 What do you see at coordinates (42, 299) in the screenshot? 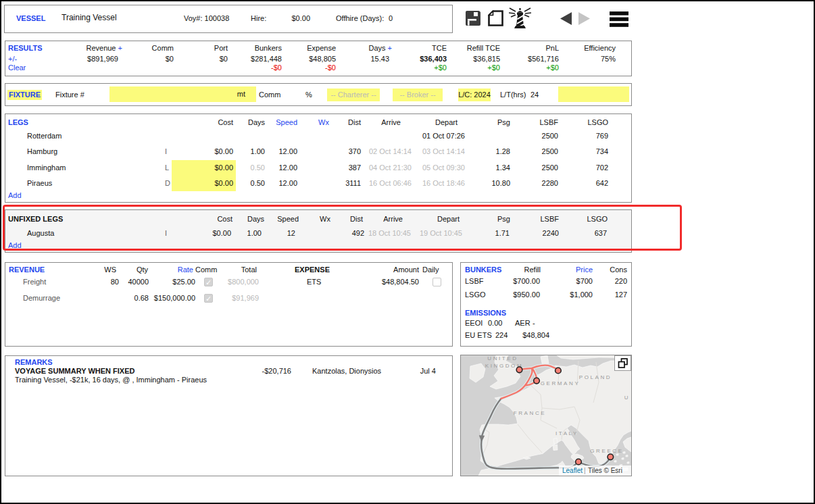
I see `revenue-row-label: Demurrage` at bounding box center [42, 299].